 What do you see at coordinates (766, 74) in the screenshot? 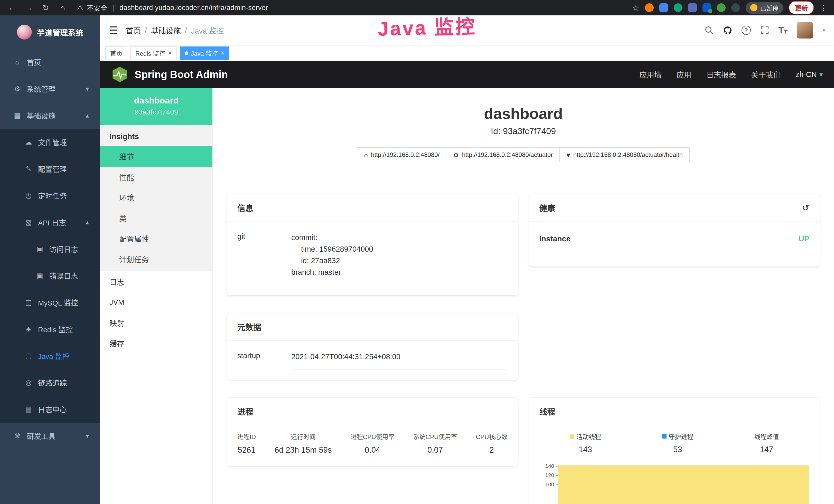
I see `sba-nav-about: 关于我们` at bounding box center [766, 74].